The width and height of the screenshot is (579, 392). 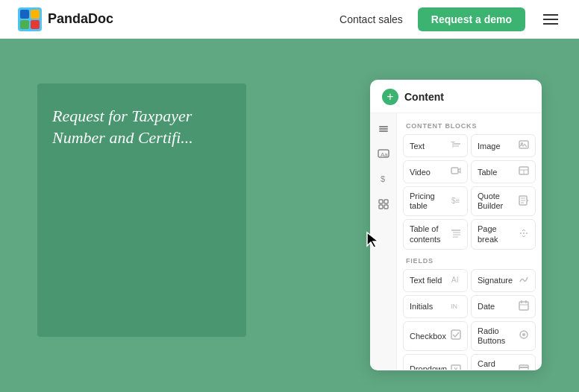 I want to click on panel-title: Content, so click(x=424, y=97).